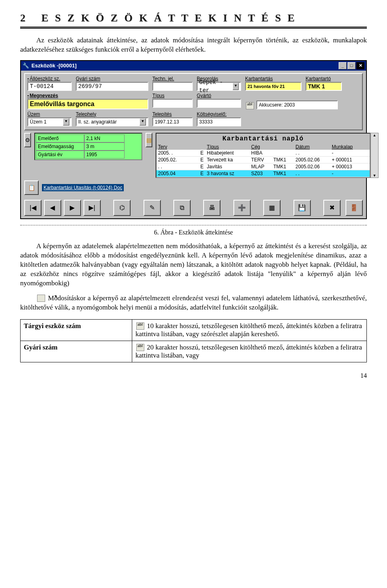 Image resolution: width=387 pixels, height=588 pixels. Describe the element at coordinates (112, 114) in the screenshot. I see `label-telephely: Telephely` at that location.